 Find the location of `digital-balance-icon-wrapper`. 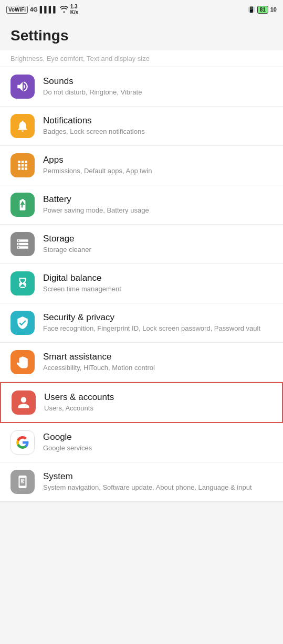

digital-balance-icon-wrapper is located at coordinates (23, 283).